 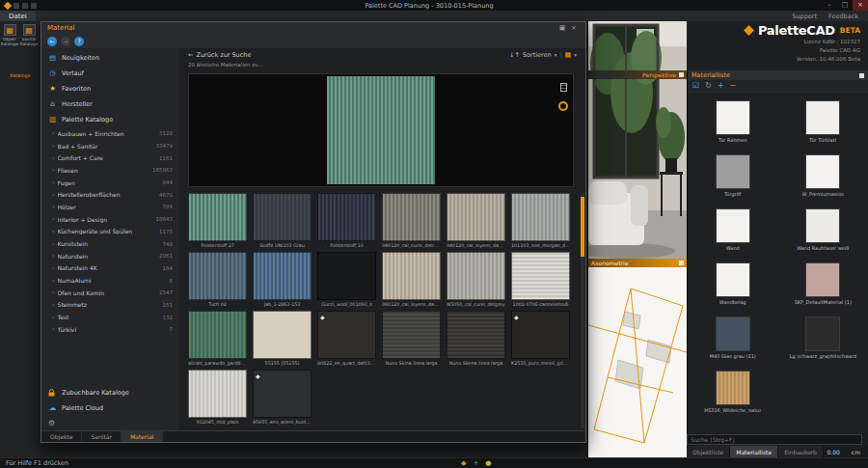 What do you see at coordinates (540, 280) in the screenshot?
I see `material-tile: 1001-070E-cannelettodi` at bounding box center [540, 280].